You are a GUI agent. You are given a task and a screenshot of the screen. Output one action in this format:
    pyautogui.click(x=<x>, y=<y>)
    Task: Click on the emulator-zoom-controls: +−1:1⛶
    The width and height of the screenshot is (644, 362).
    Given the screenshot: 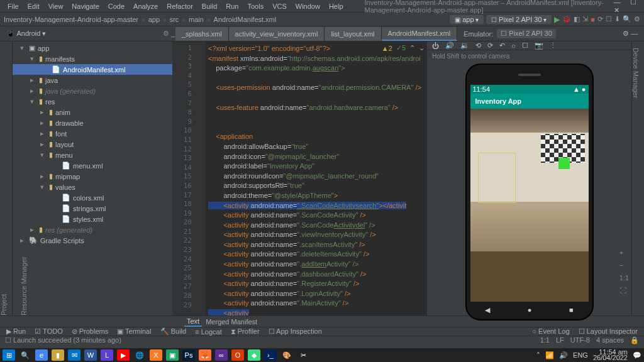 What is the action you would take?
    pyautogui.click(x=624, y=272)
    